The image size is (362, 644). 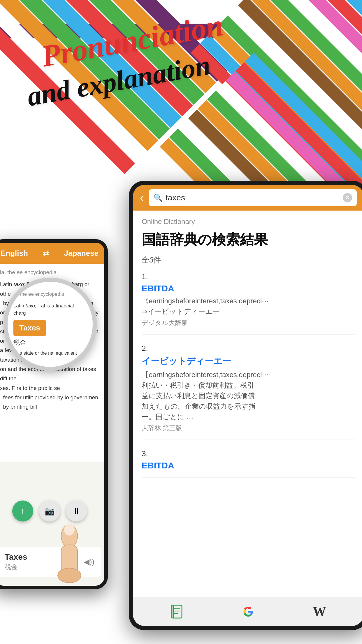 I want to click on dict-item-2-number: 2., so click(x=248, y=348).